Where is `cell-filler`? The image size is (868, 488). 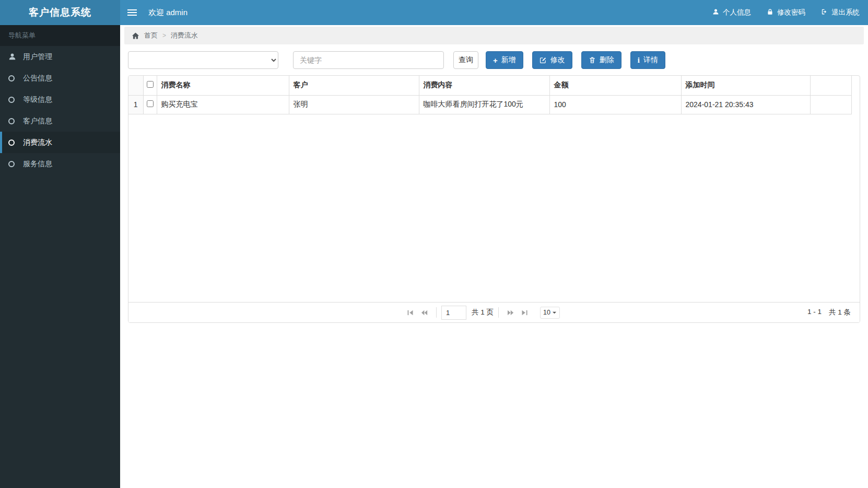 cell-filler is located at coordinates (831, 104).